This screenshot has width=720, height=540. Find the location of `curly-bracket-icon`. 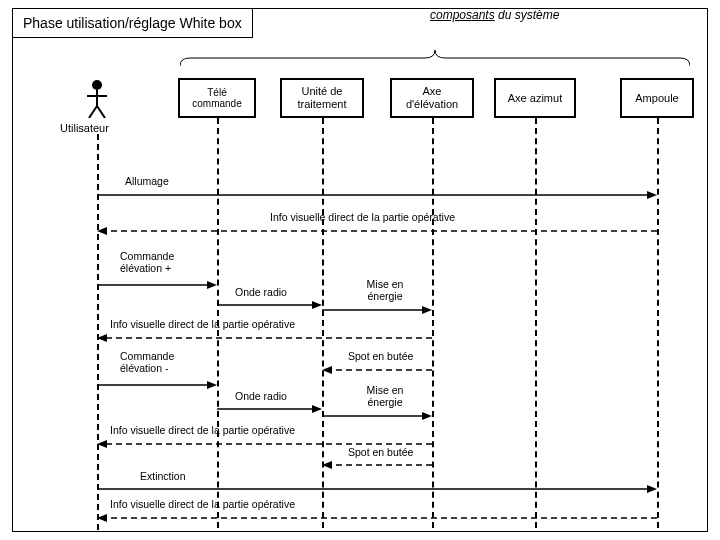

curly-bracket-icon is located at coordinates (435, 57).